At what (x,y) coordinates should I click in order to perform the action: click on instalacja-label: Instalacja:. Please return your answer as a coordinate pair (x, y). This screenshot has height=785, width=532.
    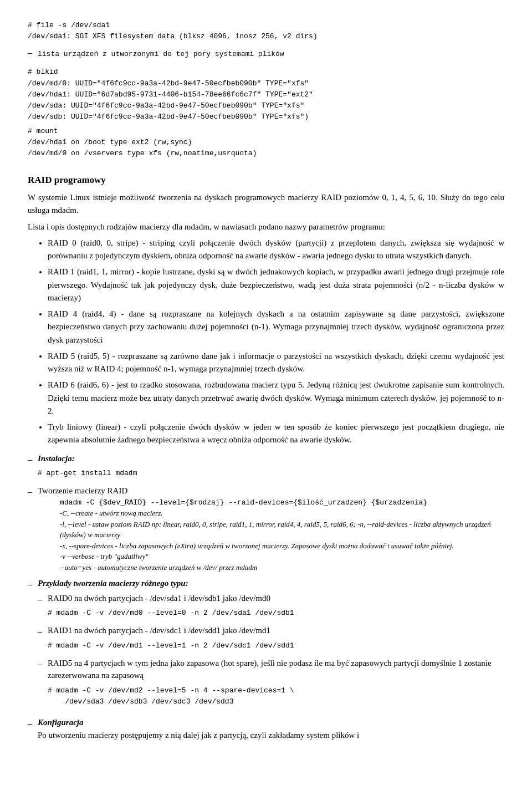
    Looking at the image, I should click on (57, 458).